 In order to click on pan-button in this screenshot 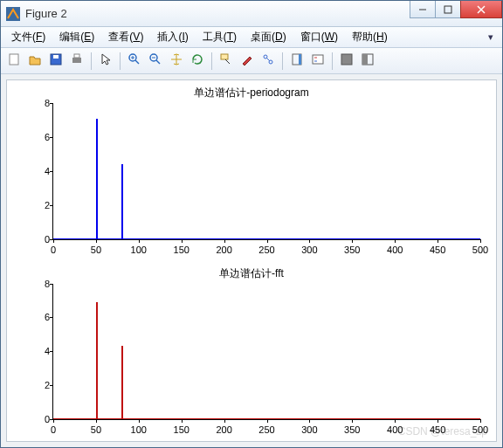, I will do `click(176, 61)`.